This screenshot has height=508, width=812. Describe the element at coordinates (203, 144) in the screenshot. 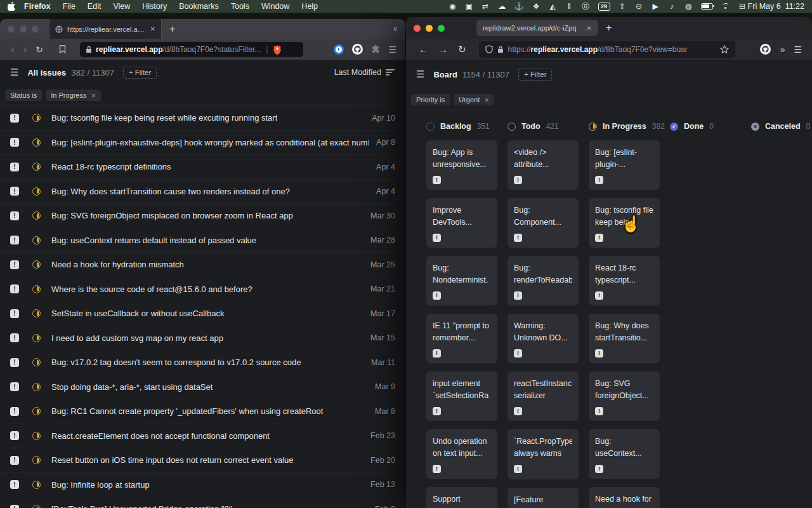

I see `issue-row: !Bug: [eslint-plugin-exhaustive-deps] ho…` at that location.